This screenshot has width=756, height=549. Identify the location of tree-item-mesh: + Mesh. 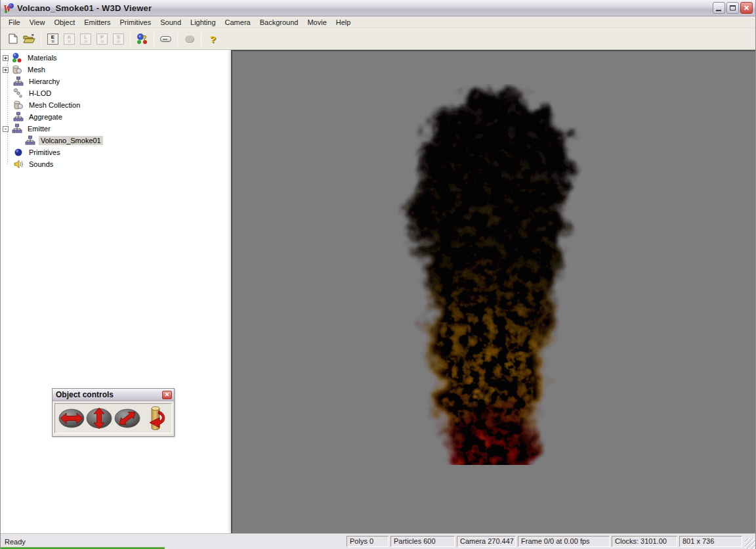
(114, 70).